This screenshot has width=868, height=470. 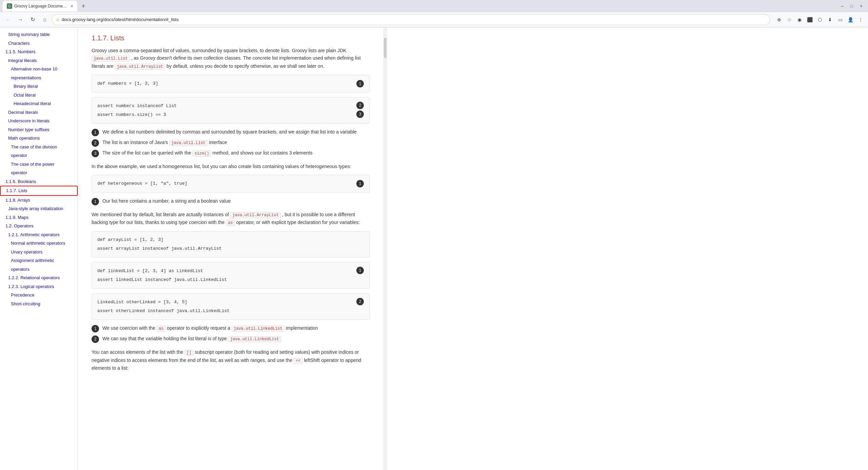 What do you see at coordinates (189, 353) in the screenshot?
I see `bracket-code: []` at bounding box center [189, 353].